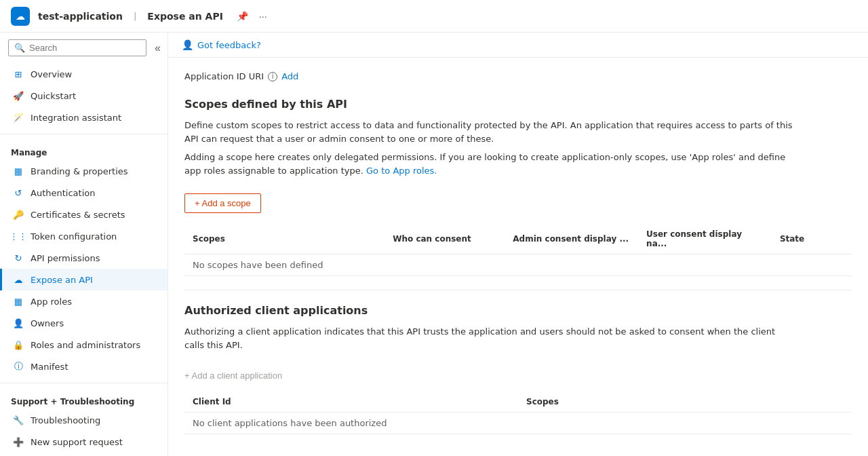 The height and width of the screenshot is (456, 868). What do you see at coordinates (518, 265) in the screenshot?
I see `scopes-no-data: No scopes have been defined` at bounding box center [518, 265].